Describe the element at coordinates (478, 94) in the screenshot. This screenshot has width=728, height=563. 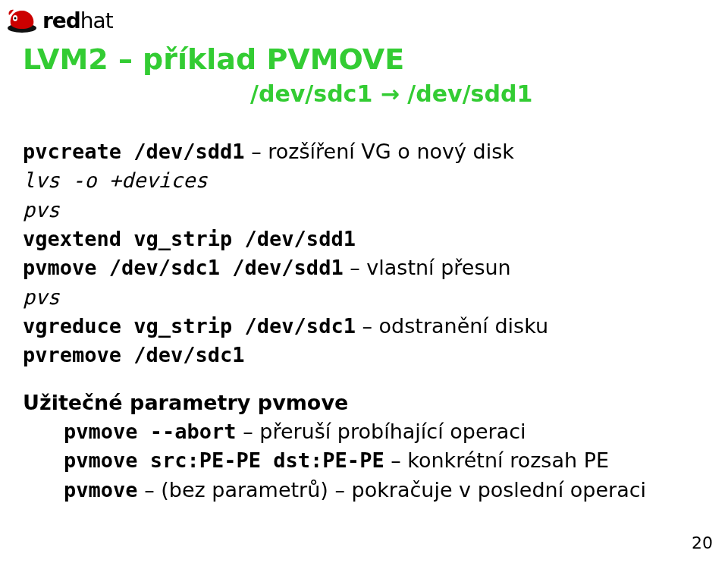
I see `slide-subtitle: /dev/sdc1 → /dev/sdd1` at that location.